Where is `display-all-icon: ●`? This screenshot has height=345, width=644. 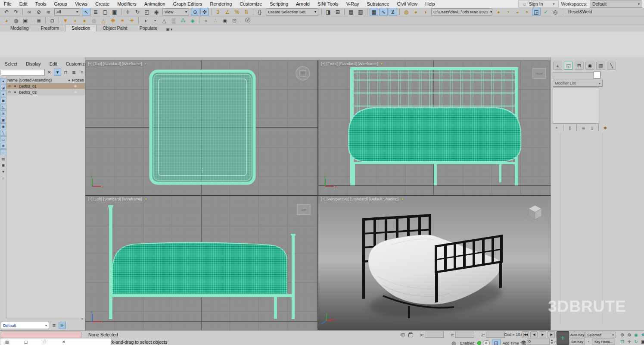
display-all-icon: ● is located at coordinates (3, 81).